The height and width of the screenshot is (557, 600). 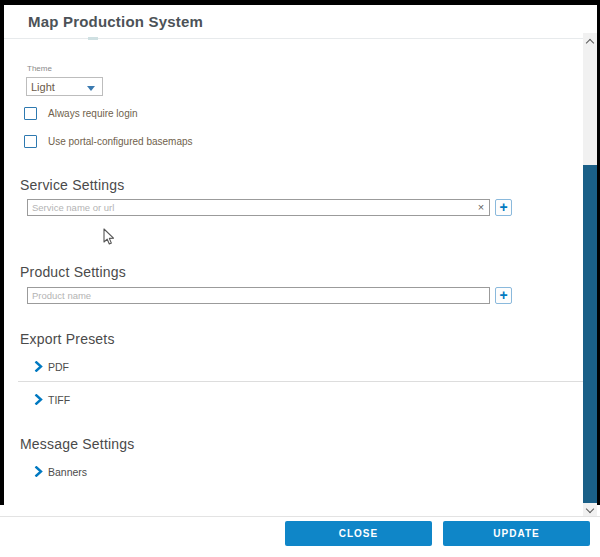 What do you see at coordinates (30, 142) in the screenshot?
I see `portal-basemaps-checkbox` at bounding box center [30, 142].